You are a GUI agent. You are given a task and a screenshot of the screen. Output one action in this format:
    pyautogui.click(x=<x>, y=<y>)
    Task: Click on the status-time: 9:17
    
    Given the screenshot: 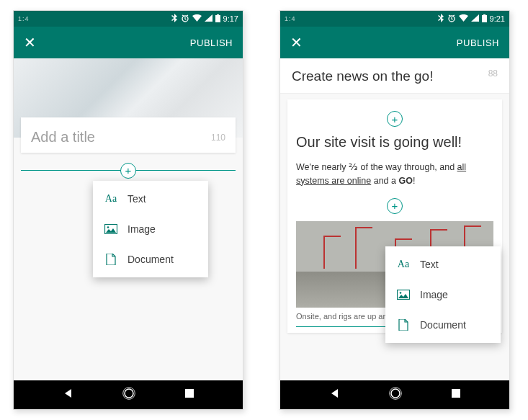 What is the action you would take?
    pyautogui.click(x=231, y=19)
    